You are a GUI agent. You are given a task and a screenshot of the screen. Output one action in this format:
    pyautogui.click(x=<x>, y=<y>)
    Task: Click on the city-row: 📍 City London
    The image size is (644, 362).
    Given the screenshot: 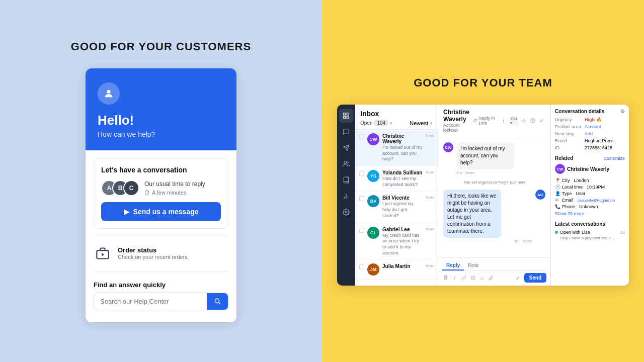 What is the action you would take?
    pyautogui.click(x=590, y=180)
    